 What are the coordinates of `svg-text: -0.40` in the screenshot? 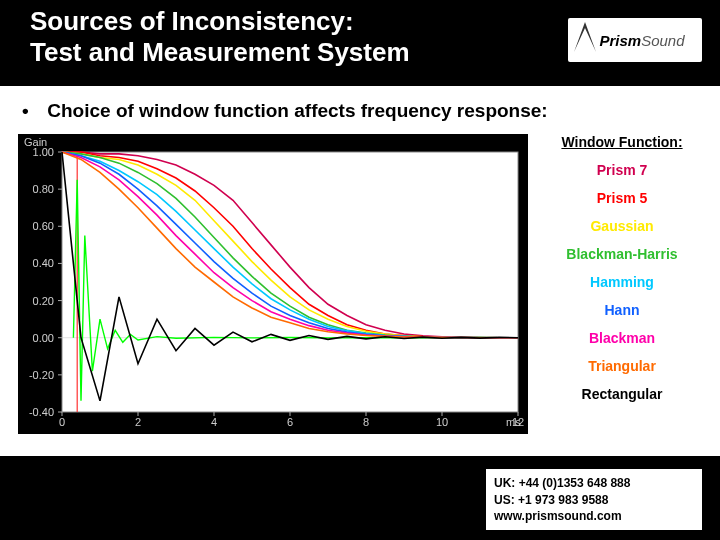 It's located at (42, 412).